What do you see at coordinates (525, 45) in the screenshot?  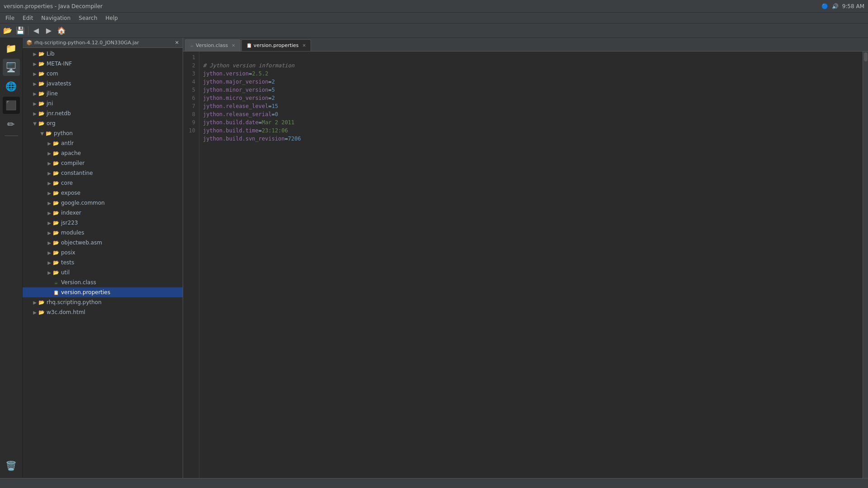 I see `editor-tabs: ☕ Version.class ✕ 📋 version.properties ✕` at bounding box center [525, 45].